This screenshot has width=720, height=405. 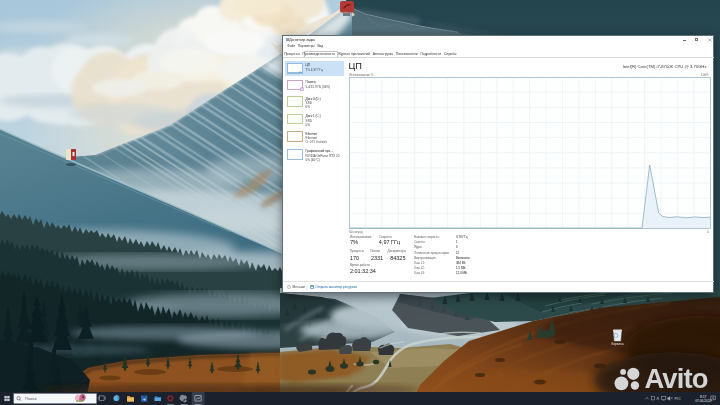 I want to click on svg-text: Корзина, so click(x=617, y=344).